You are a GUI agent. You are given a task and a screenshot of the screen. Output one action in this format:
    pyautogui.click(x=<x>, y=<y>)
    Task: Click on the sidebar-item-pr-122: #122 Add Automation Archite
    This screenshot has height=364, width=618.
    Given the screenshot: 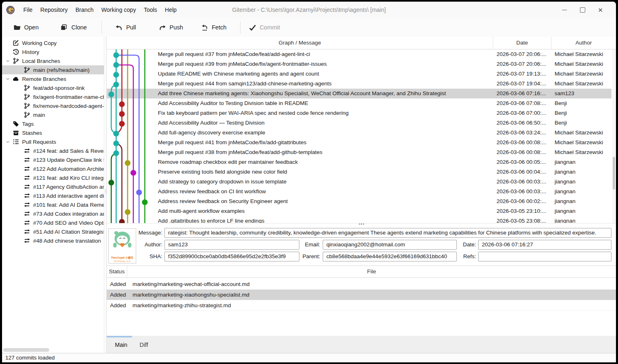 What is the action you would take?
    pyautogui.click(x=53, y=169)
    